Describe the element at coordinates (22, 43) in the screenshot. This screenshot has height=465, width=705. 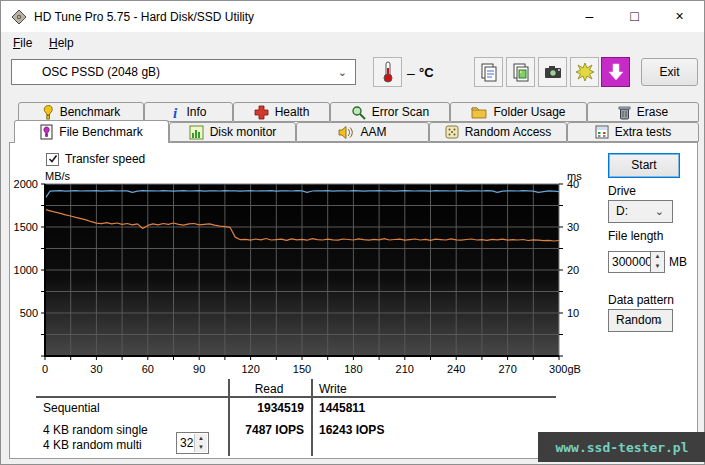
I see `menu-file: File` at that location.